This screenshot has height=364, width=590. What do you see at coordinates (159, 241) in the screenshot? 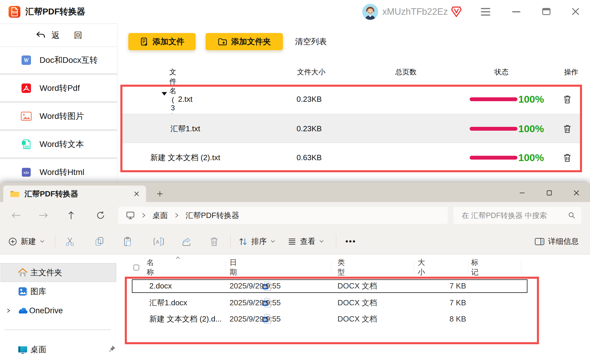
I see `rename-button: A` at bounding box center [159, 241].